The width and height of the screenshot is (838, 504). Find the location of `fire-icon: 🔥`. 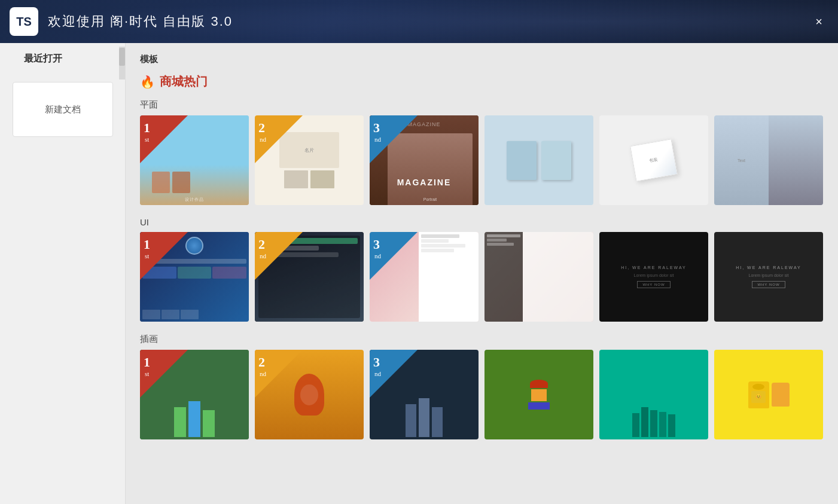

fire-icon: 🔥 is located at coordinates (147, 82).